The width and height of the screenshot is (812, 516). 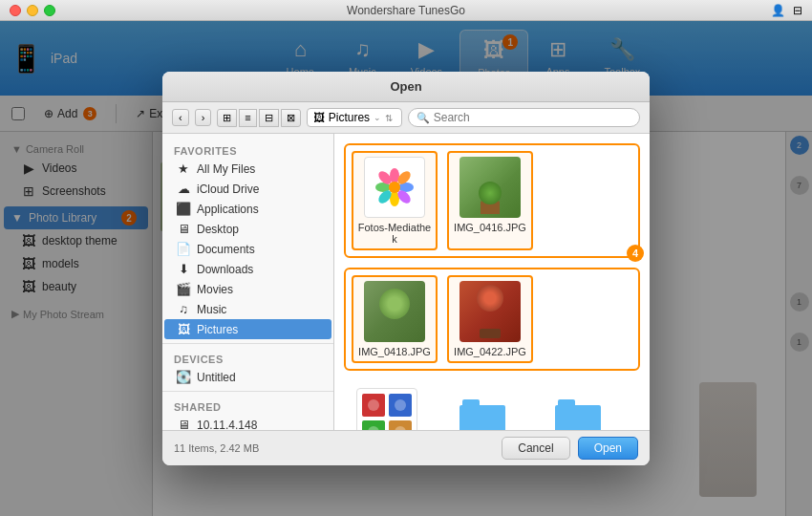 What do you see at coordinates (248, 282) in the screenshot?
I see `modal-sidebar: Favorites ★ All My Files ☁ iCloud Drive …` at bounding box center [248, 282].